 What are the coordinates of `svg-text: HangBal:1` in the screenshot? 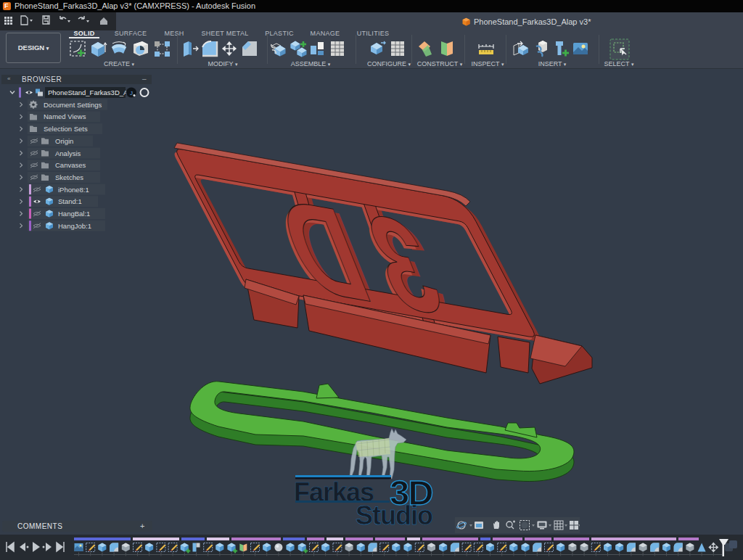 It's located at (74, 213).